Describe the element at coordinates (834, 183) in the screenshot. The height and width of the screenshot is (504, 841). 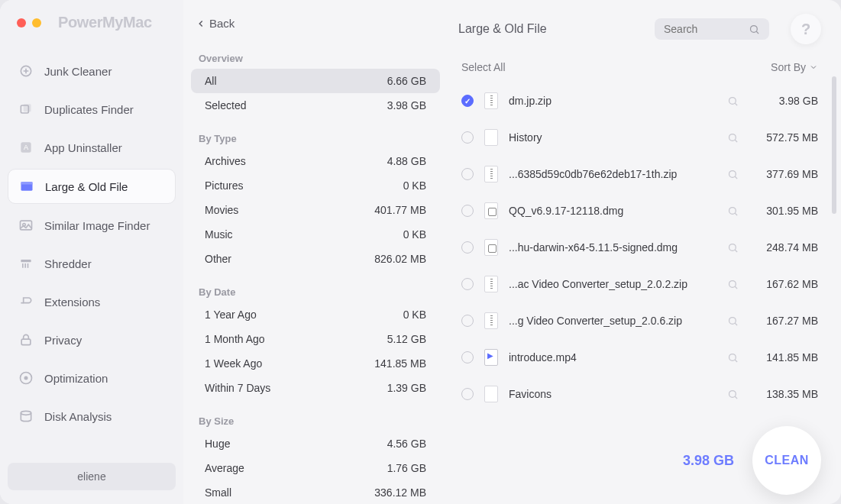
I see `scrollbar-track` at that location.